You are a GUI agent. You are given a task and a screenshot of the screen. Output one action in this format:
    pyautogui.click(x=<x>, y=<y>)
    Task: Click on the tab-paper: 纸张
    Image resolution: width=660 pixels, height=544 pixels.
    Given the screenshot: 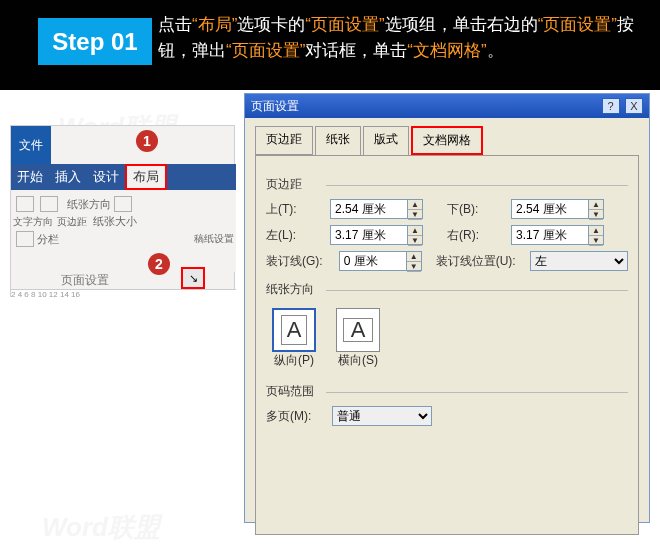 What is the action you would take?
    pyautogui.click(x=338, y=140)
    